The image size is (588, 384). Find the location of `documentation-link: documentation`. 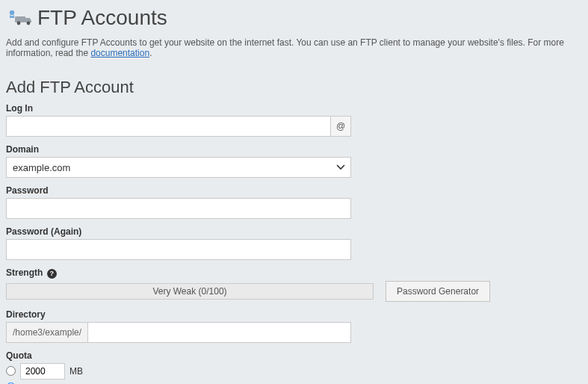

documentation-link: documentation is located at coordinates (120, 53).